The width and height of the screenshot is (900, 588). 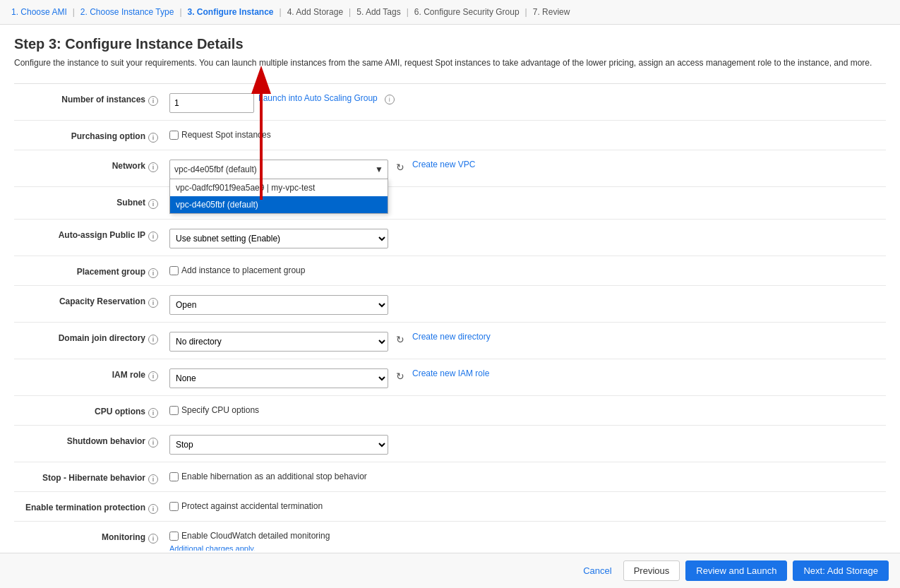 I want to click on sep-1: |, so click(x=73, y=12).